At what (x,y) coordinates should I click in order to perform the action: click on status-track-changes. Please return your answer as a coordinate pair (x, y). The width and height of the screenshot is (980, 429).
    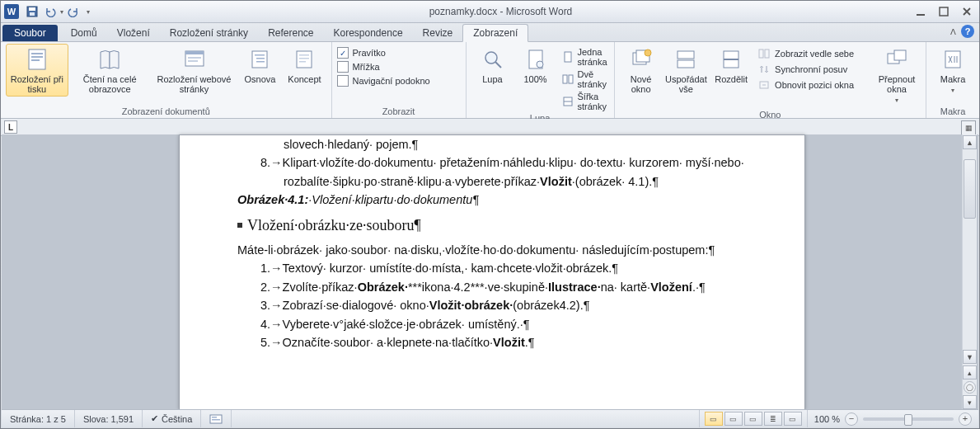
    Looking at the image, I should click on (216, 419).